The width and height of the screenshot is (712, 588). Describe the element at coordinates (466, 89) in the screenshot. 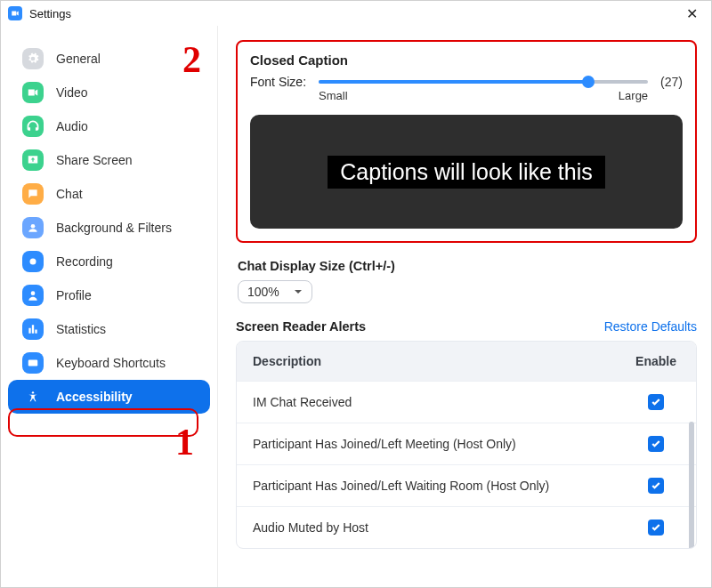

I see `font-size-row: Font Size: Small Large (27)` at that location.